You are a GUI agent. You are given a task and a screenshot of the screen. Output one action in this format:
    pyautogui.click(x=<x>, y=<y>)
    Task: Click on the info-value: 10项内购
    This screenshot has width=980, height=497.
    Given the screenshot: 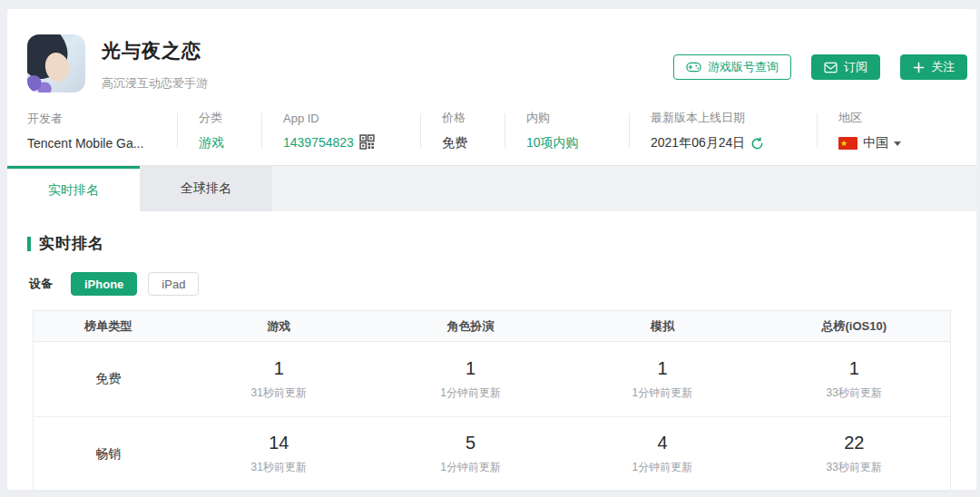 What is the action you would take?
    pyautogui.click(x=567, y=143)
    